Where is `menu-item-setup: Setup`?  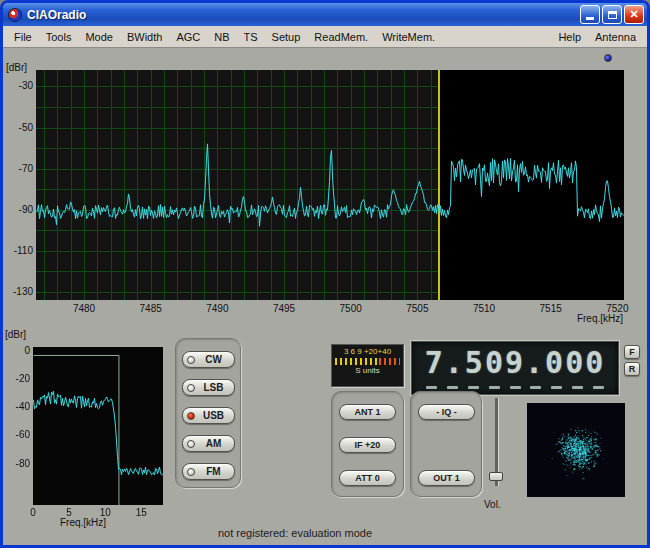
menu-item-setup: Setup is located at coordinates (286, 37).